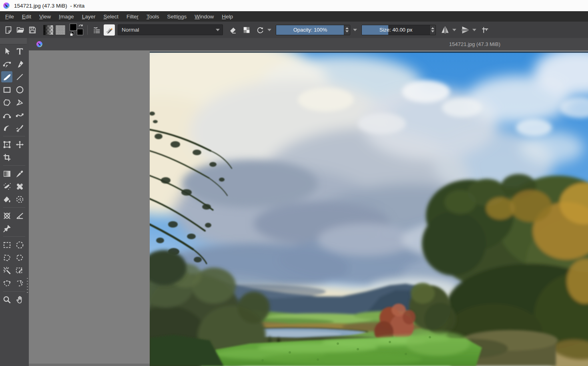  I want to click on save-button, so click(32, 30).